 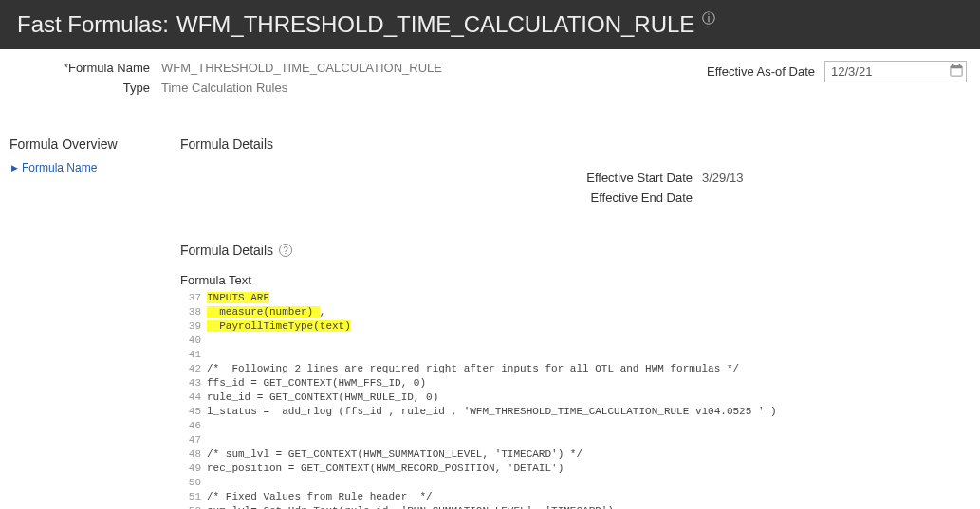 I want to click on code-line: 39 PayrollTimeType(text), so click(x=575, y=326).